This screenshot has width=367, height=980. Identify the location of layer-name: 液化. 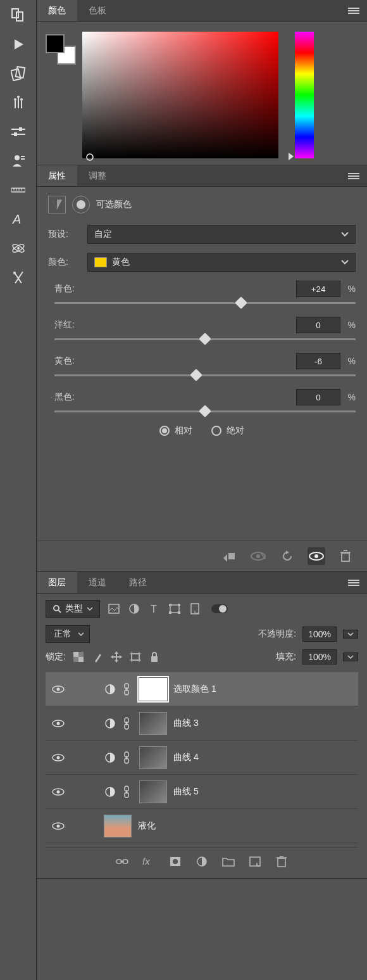
(147, 826).